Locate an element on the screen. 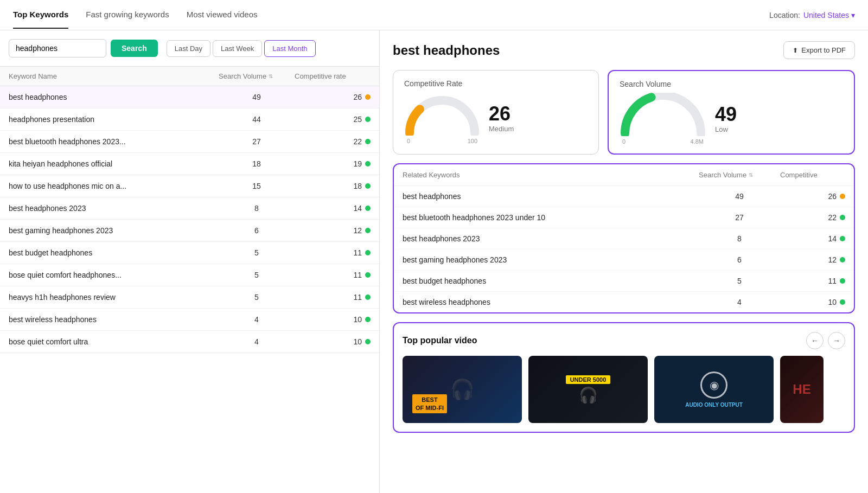 This screenshot has width=868, height=493. cr-cell: 14 is located at coordinates (333, 208).